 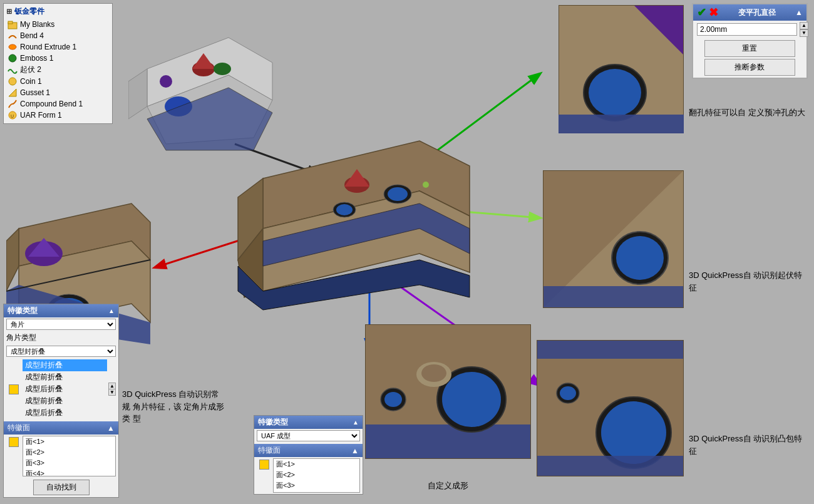 I want to click on section2-collapse: ▲, so click(x=111, y=428).